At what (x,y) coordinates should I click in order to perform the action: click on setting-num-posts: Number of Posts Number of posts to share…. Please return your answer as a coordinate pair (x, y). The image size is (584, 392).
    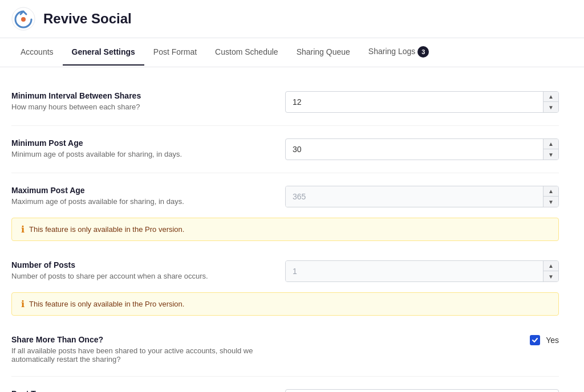
    Looking at the image, I should click on (285, 271).